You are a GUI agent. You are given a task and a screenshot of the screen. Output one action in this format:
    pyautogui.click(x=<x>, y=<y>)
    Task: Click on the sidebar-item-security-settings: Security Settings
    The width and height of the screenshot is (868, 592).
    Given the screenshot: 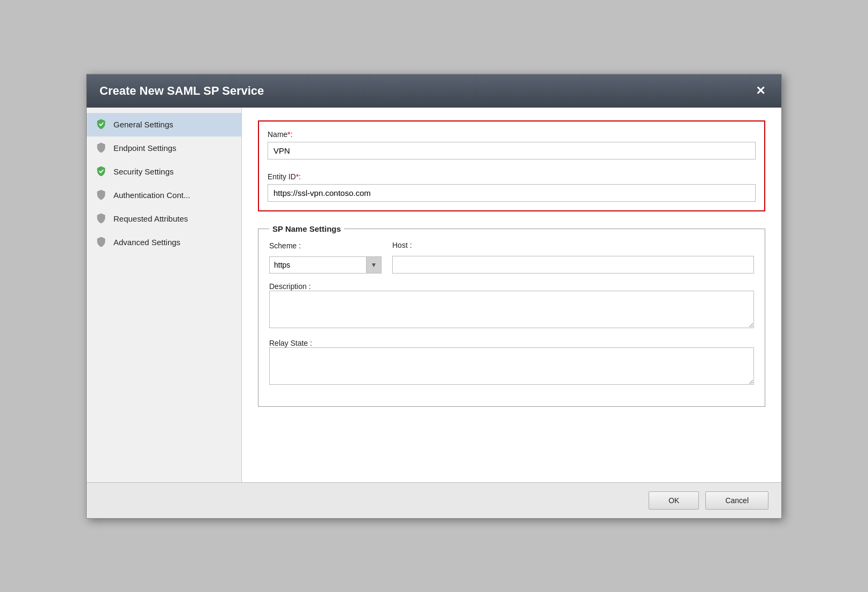 What is the action you would take?
    pyautogui.click(x=164, y=172)
    